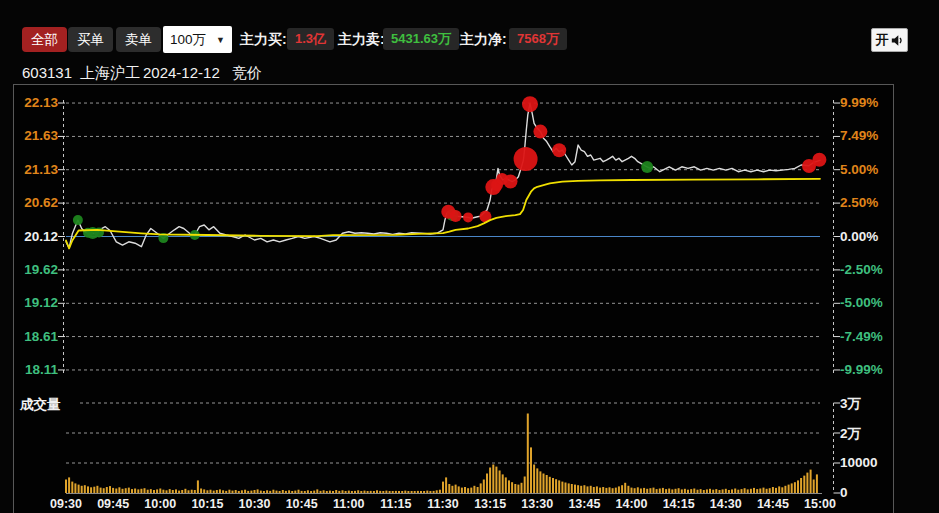 This screenshot has height=513, width=939. I want to click on time-axis-label: 09:45, so click(113, 504).